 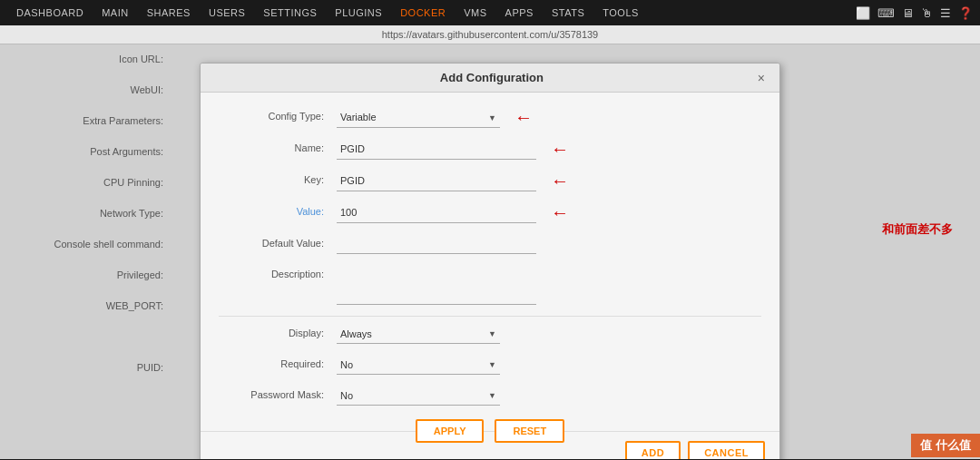 What do you see at coordinates (358, 13) in the screenshot?
I see `nav-plugins: PLUGINS` at bounding box center [358, 13].